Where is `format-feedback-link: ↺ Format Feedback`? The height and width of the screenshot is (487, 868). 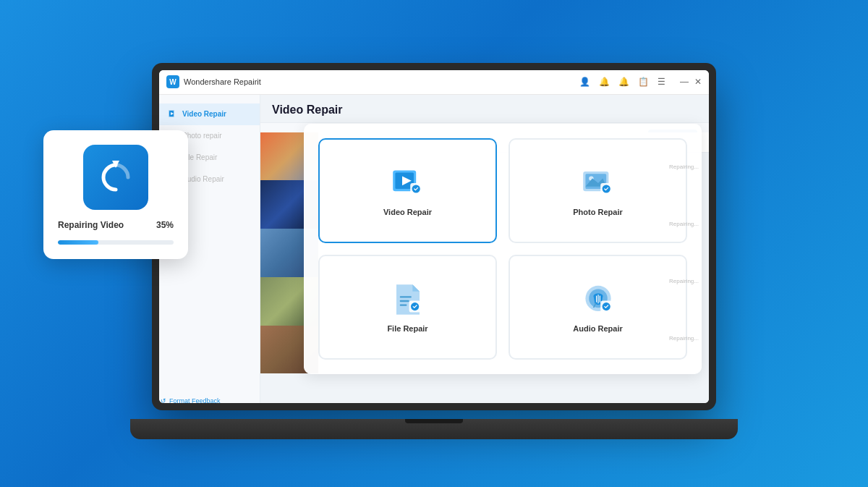
format-feedback-link: ↺ Format Feedback is located at coordinates (191, 400).